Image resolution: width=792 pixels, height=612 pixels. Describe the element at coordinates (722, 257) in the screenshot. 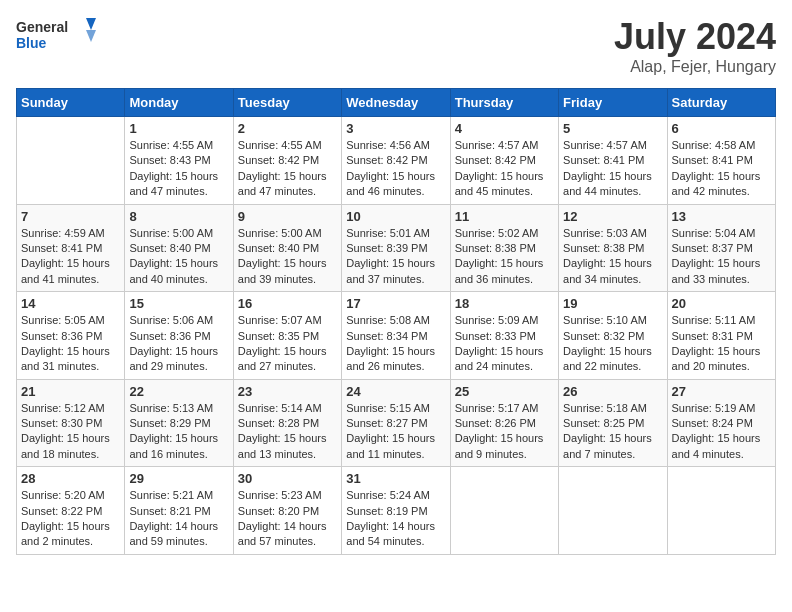

I see `day-info: Sunrise: 5:04 AM Sunset: 8:37 PM Dayligh…` at that location.